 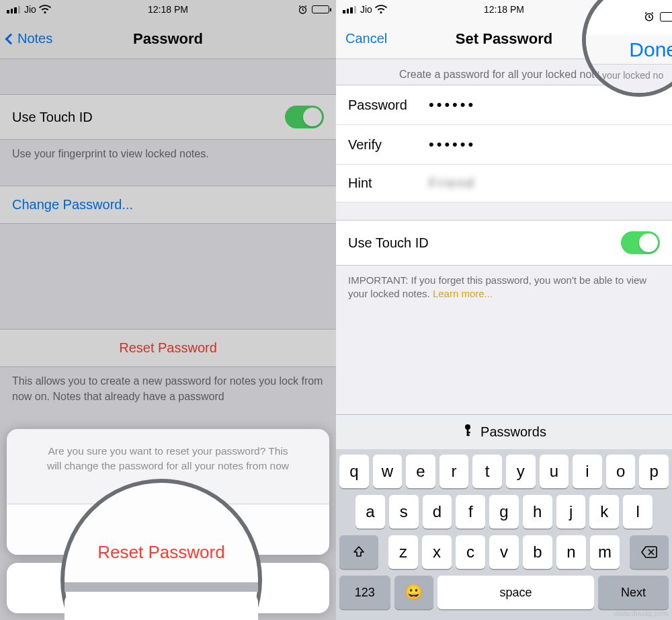 What do you see at coordinates (654, 471) in the screenshot?
I see `key-p: p` at bounding box center [654, 471].